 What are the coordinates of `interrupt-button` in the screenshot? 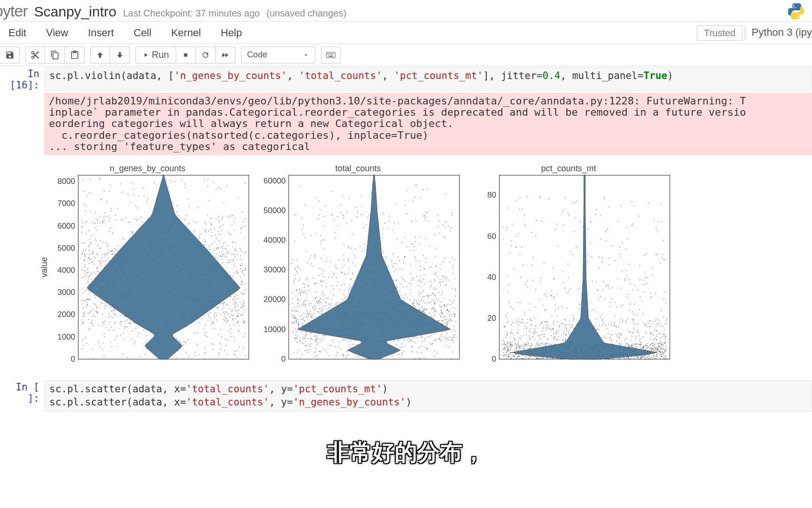 It's located at (186, 55).